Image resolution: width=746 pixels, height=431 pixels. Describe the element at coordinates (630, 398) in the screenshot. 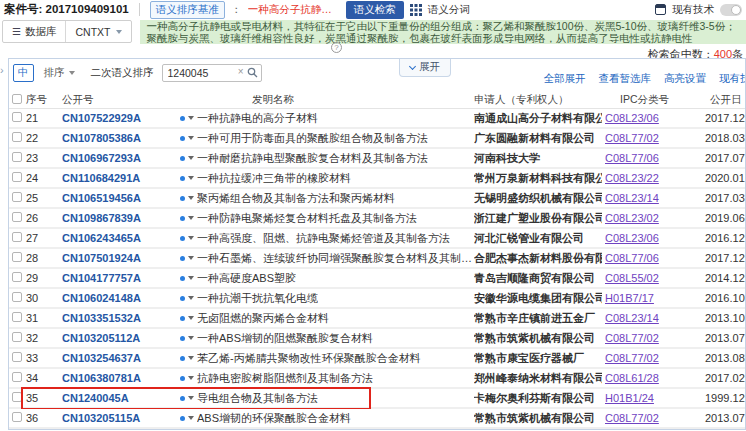

I see `ipc-class-link: H01B1/24` at that location.